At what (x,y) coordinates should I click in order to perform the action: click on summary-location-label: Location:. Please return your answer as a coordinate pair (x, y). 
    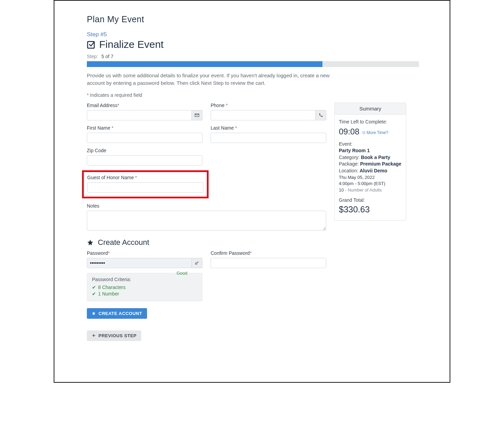
    Looking at the image, I should click on (349, 171).